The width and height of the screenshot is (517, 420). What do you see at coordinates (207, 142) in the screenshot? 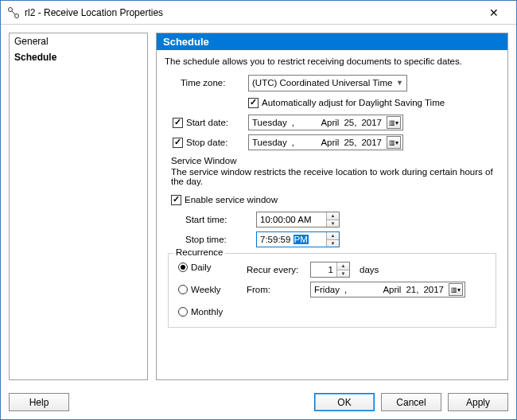
I see `stop-date-label: Stop date:` at bounding box center [207, 142].